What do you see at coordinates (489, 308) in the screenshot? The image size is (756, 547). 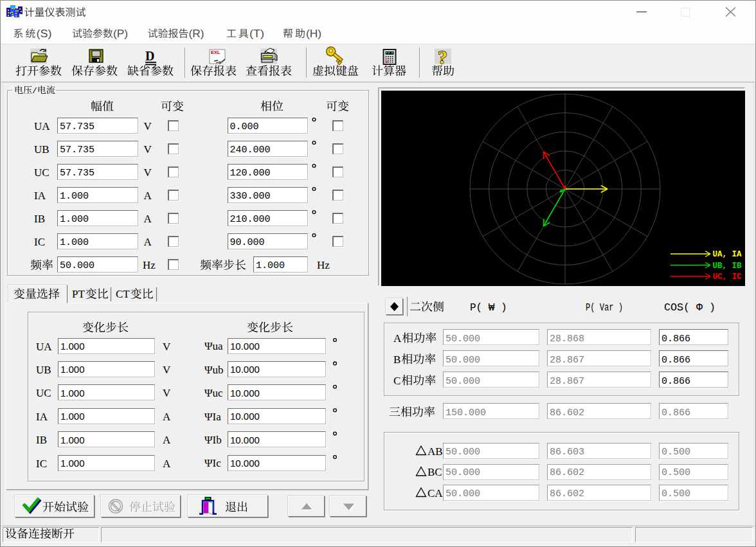 I see `svg-text: P( ₩ )` at bounding box center [489, 308].